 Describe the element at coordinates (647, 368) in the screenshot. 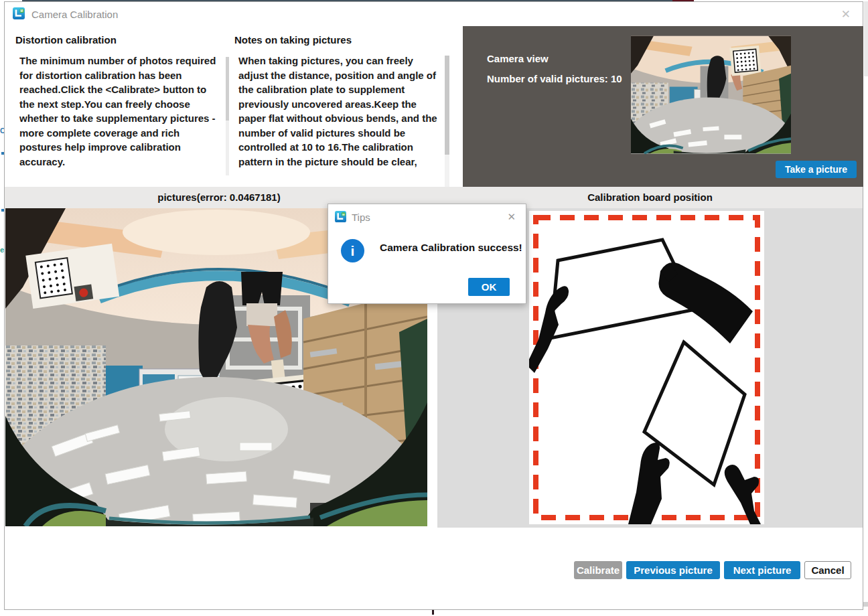

I see `board-position-illustration` at that location.